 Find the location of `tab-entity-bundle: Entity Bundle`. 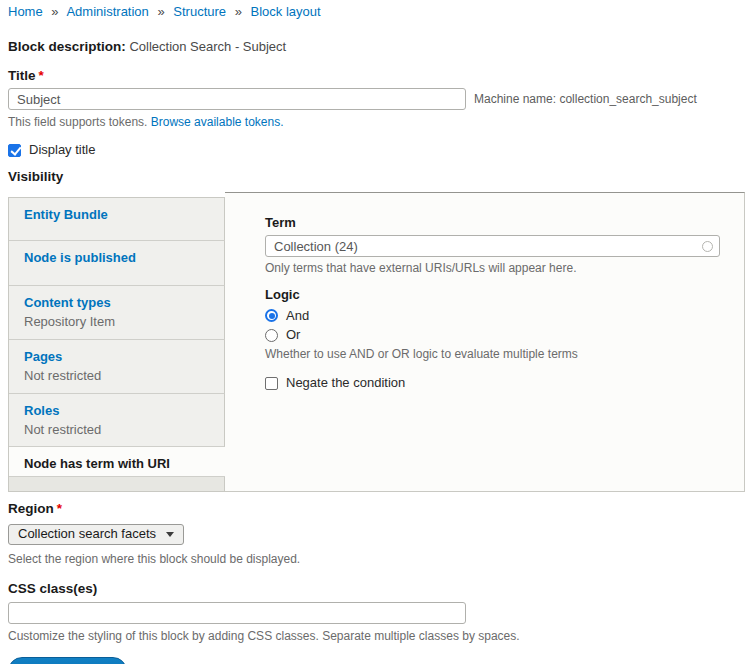

tab-entity-bundle: Entity Bundle is located at coordinates (117, 220).